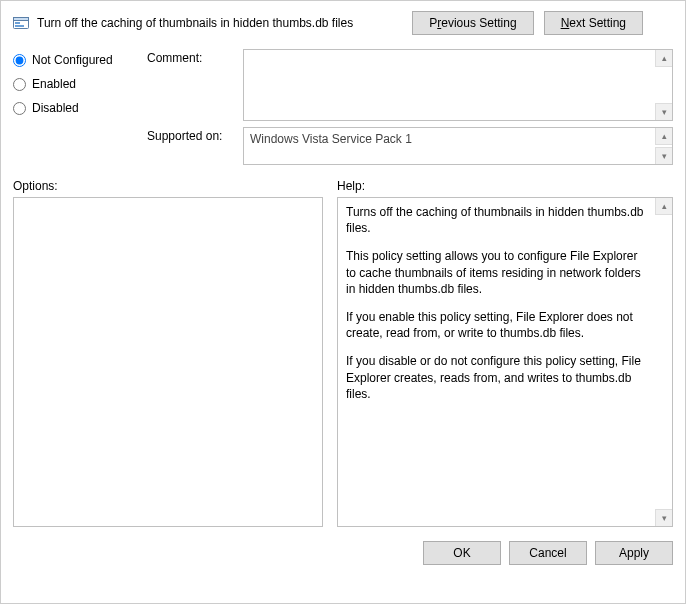  I want to click on comment-label: Comment:, so click(190, 57).